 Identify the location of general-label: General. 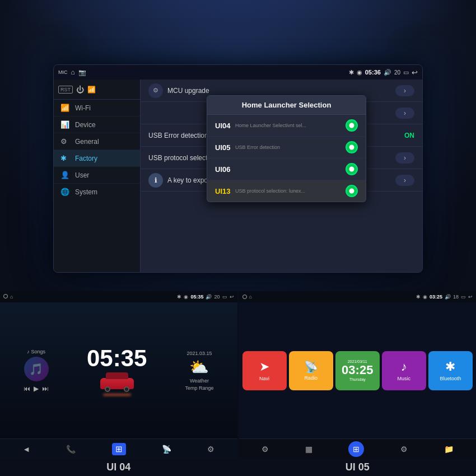
(87, 142).